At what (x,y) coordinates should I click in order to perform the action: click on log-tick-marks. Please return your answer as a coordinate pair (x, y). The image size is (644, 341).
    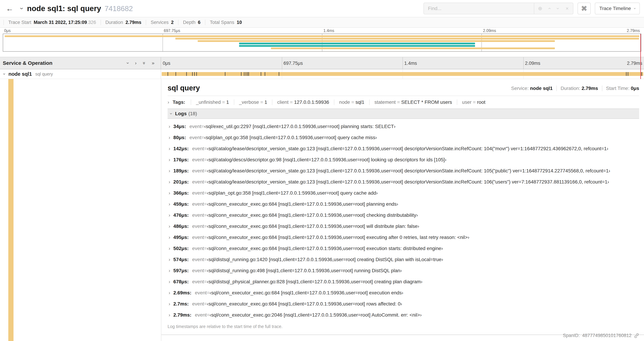
    Looking at the image, I should click on (402, 74).